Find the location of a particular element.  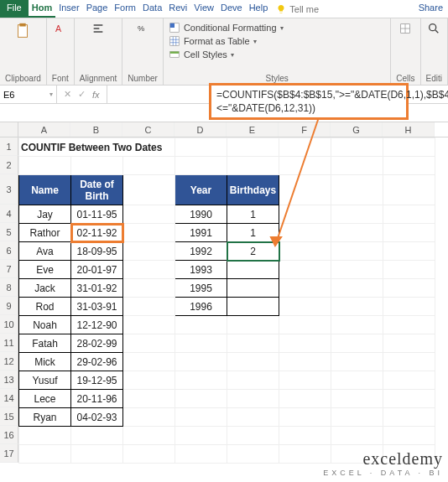

formula-display: =COUNTIFS($B$4:$B$15,">="&DATE(D6,1,1),$… is located at coordinates (309, 101).